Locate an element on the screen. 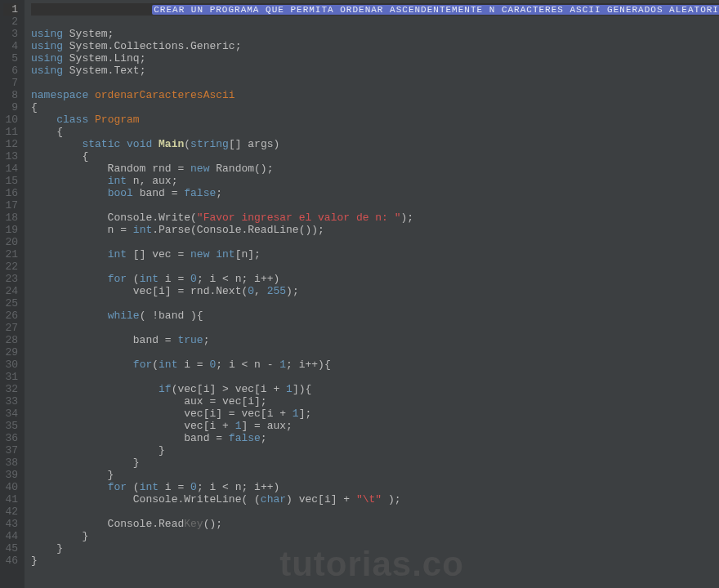 Image resolution: width=719 pixels, height=588 pixels. code-line: CREAR UN PROGRAMA QUE PERMITA ORDENAR AS… is located at coordinates (375, 10).